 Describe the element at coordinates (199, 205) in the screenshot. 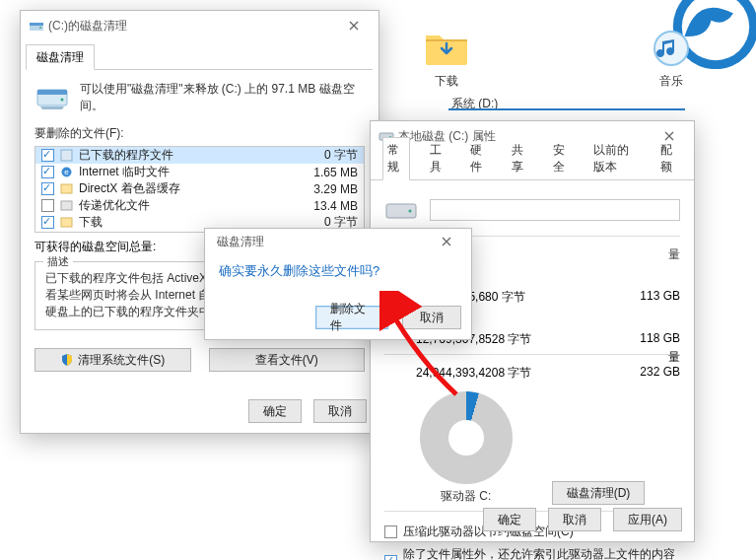

I see `file-row: 传递优化文件 13.4 MB` at that location.